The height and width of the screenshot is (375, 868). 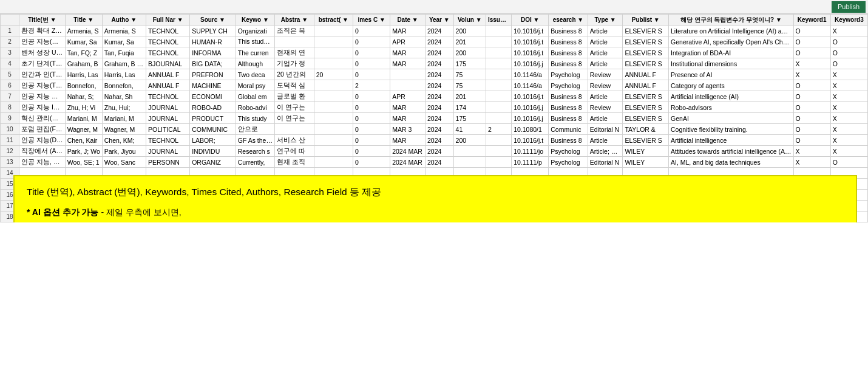 I want to click on cell-abstract, so click(x=294, y=42).